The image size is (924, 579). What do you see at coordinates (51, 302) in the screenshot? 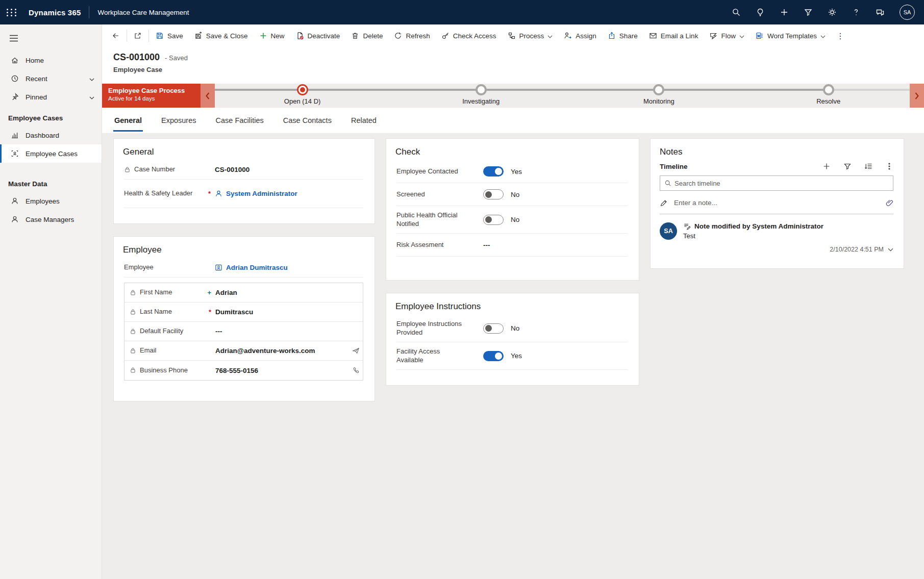
I see `sitemap-sidebar: Home Recent Pinned Employee Cases Dashbo…` at bounding box center [51, 302].